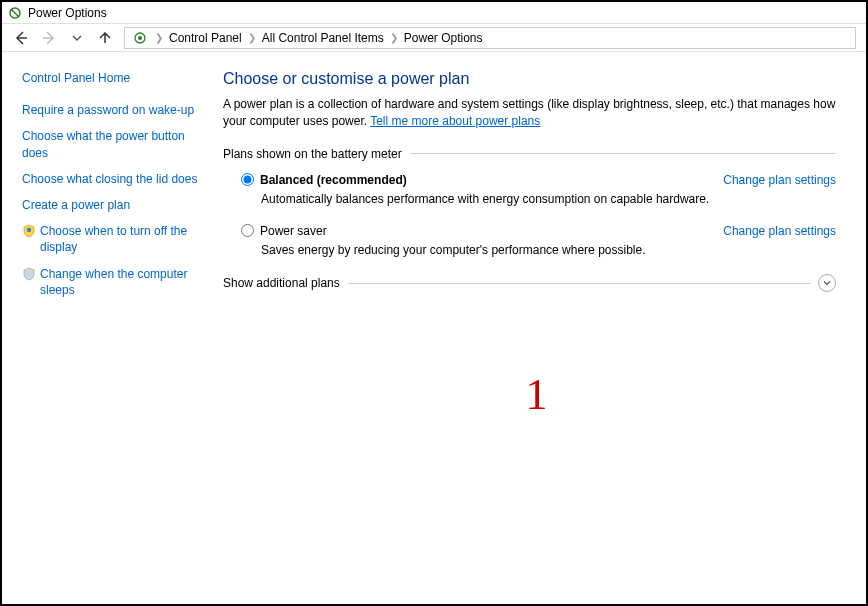 This screenshot has width=868, height=606. What do you see at coordinates (68, 13) in the screenshot?
I see `window-title: Power Options` at bounding box center [68, 13].